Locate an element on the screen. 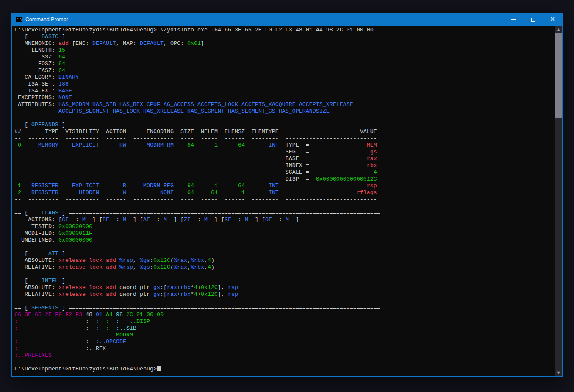  console-text-segment: 64 is located at coordinates (62, 57).